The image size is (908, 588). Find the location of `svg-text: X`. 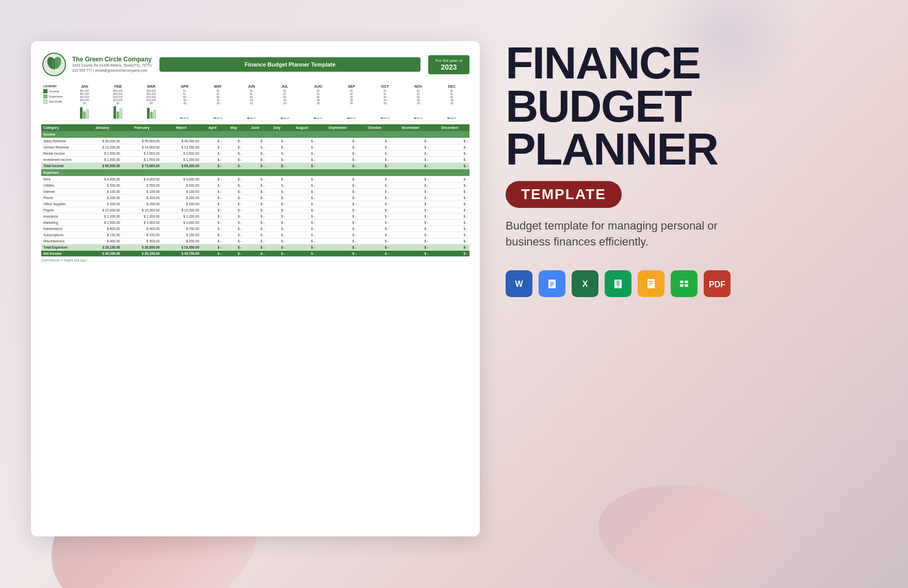

svg-text: X is located at coordinates (585, 284).